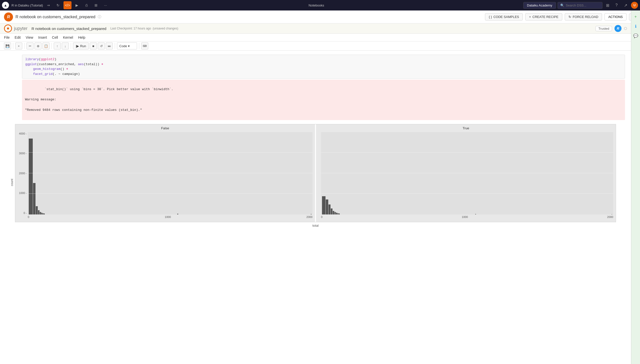 The width and height of the screenshot is (640, 364). I want to click on apps-icon: ⊞, so click(607, 5).